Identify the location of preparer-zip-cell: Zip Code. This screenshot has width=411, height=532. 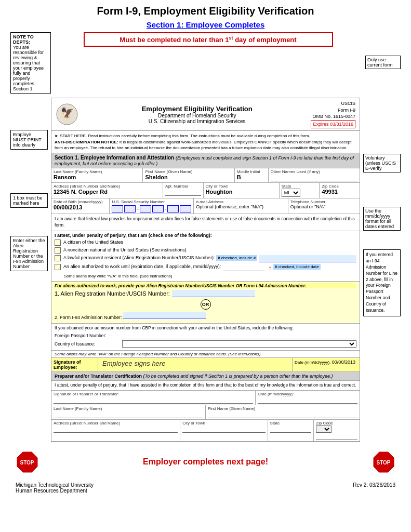
(337, 430).